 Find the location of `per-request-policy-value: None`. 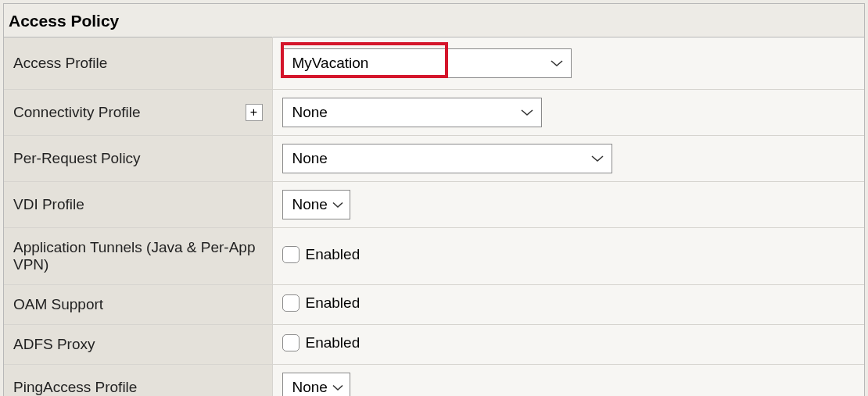

per-request-policy-value: None is located at coordinates (310, 159).